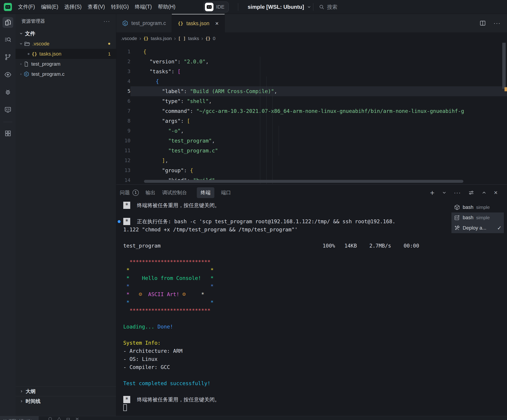 The image size is (507, 420). What do you see at coordinates (175, 193) in the screenshot?
I see `tab-label: 调试控制台` at bounding box center [175, 193].